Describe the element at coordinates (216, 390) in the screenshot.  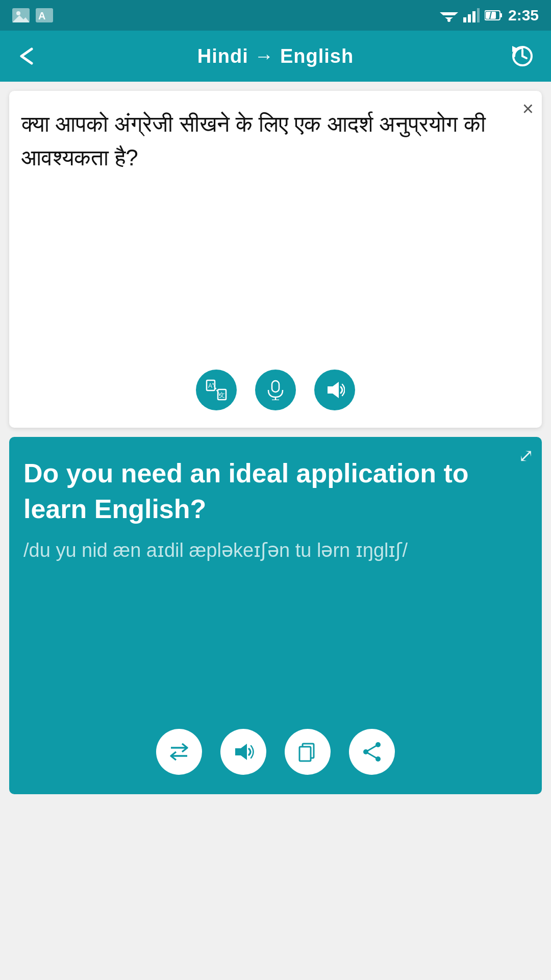
I see `translate-icon-button: A 文` at that location.